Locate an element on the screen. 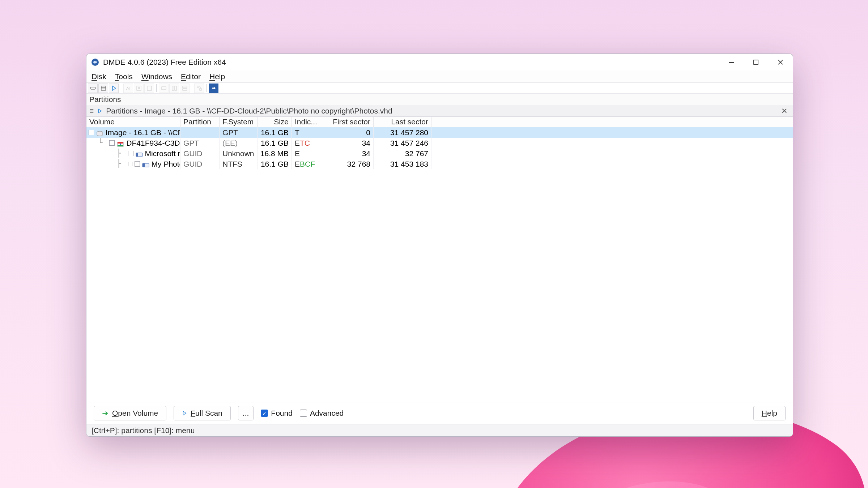 This screenshot has height=488, width=868. status-bar: [Ctrl+P]: partitions [F10]: menu is located at coordinates (440, 430).